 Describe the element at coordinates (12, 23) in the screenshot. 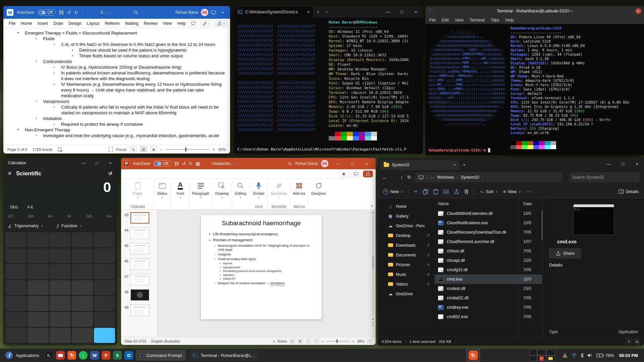

I see `word-menu-item: File` at that location.